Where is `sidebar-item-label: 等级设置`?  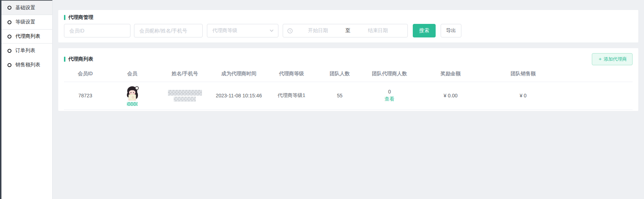
sidebar-item-label: 等级设置 is located at coordinates (25, 22).